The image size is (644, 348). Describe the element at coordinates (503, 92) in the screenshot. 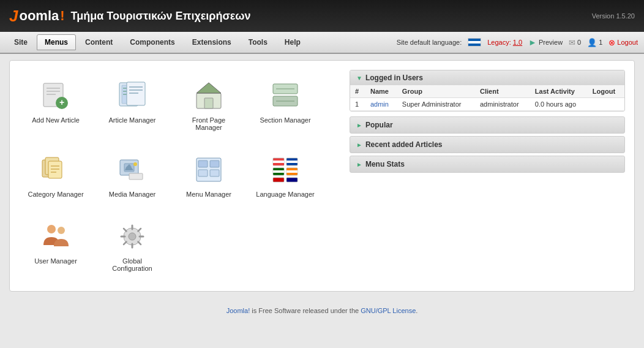

I see `col-client: Client` at that location.